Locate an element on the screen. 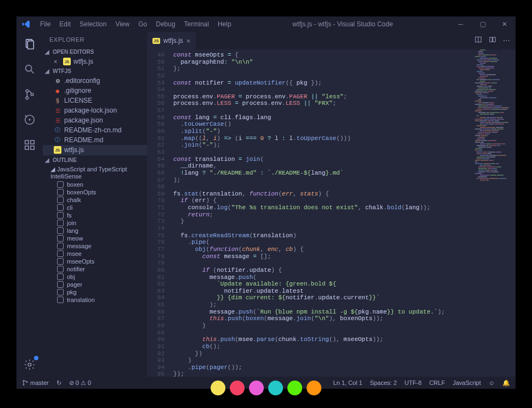 Image resolution: width=532 pixels, height=408 pixels. outline-symbol: msee is located at coordinates (95, 254).